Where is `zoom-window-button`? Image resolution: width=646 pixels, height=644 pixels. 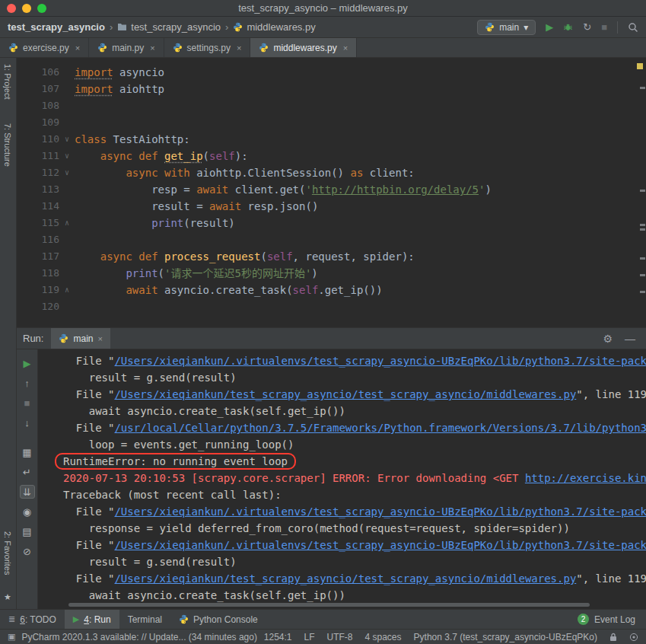
zoom-window-button is located at coordinates (42, 8).